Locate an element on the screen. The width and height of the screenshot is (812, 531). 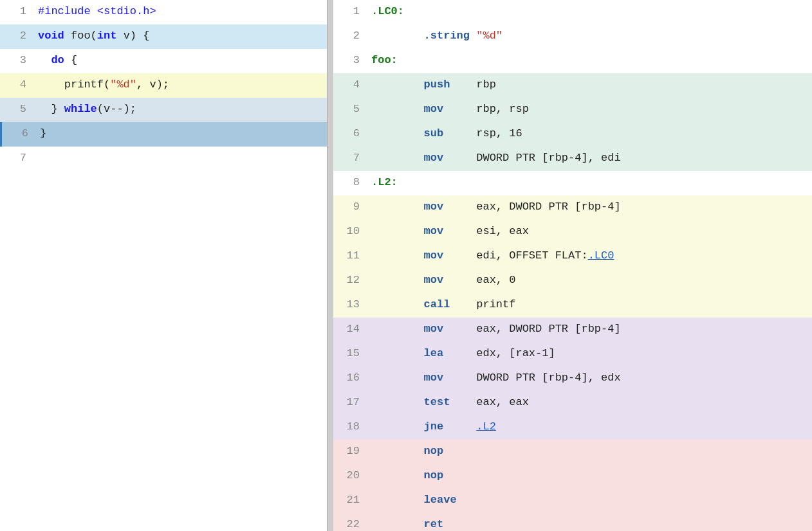
line-number: 17 is located at coordinates (351, 403).